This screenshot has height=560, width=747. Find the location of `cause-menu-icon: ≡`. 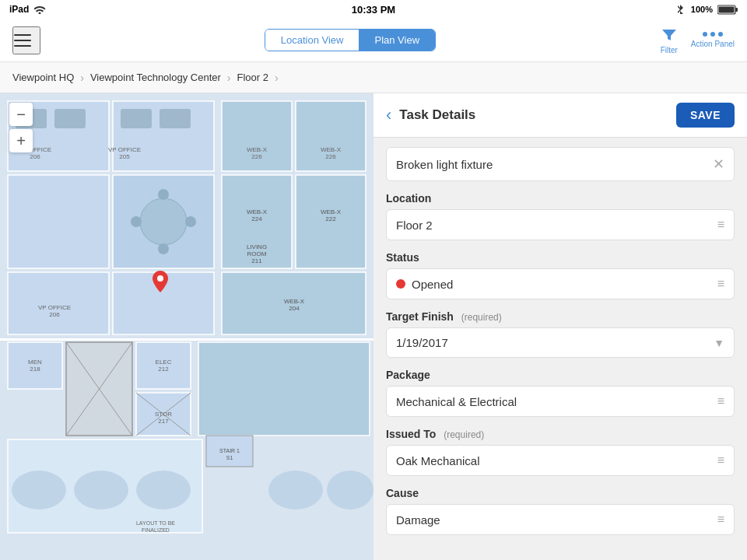

cause-menu-icon: ≡ is located at coordinates (721, 520).